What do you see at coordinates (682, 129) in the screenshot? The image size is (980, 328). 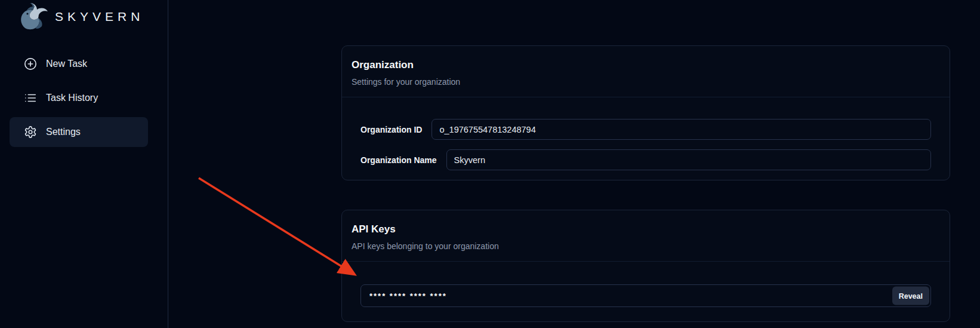 I see `organization-id-input` at bounding box center [682, 129].